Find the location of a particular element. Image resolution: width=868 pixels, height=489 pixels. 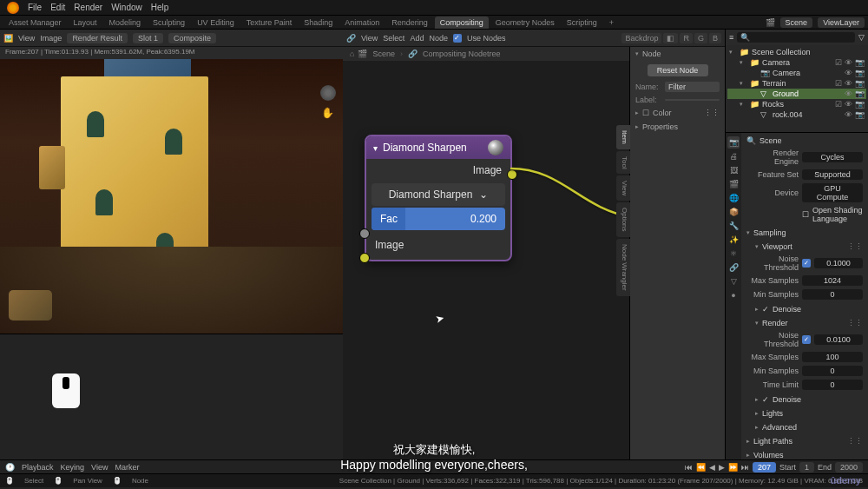

vtab-tool: Tool is located at coordinates (623, 163).